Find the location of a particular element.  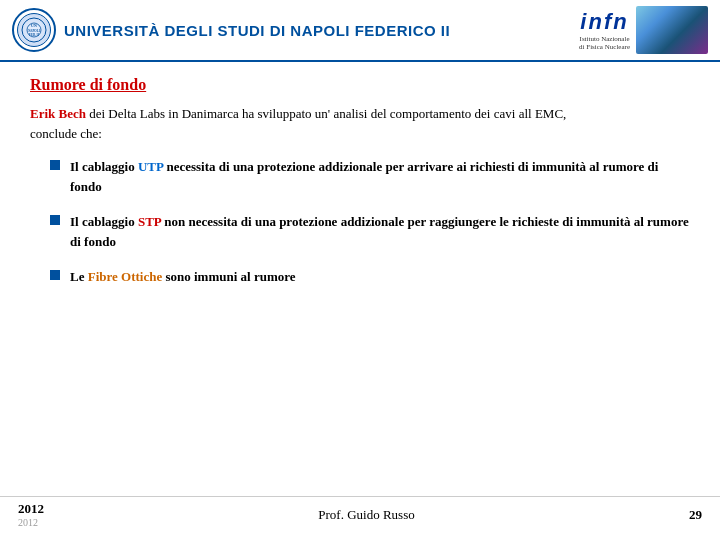

university-seal: UN NAPOLI FED. II is located at coordinates (34, 30).